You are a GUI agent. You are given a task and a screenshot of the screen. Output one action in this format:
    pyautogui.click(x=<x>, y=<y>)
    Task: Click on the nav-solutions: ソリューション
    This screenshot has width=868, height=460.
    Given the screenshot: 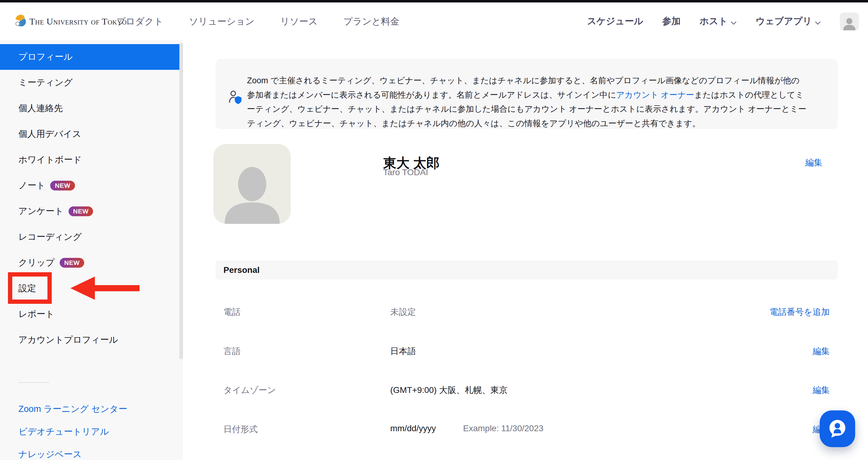 What is the action you would take?
    pyautogui.click(x=222, y=21)
    